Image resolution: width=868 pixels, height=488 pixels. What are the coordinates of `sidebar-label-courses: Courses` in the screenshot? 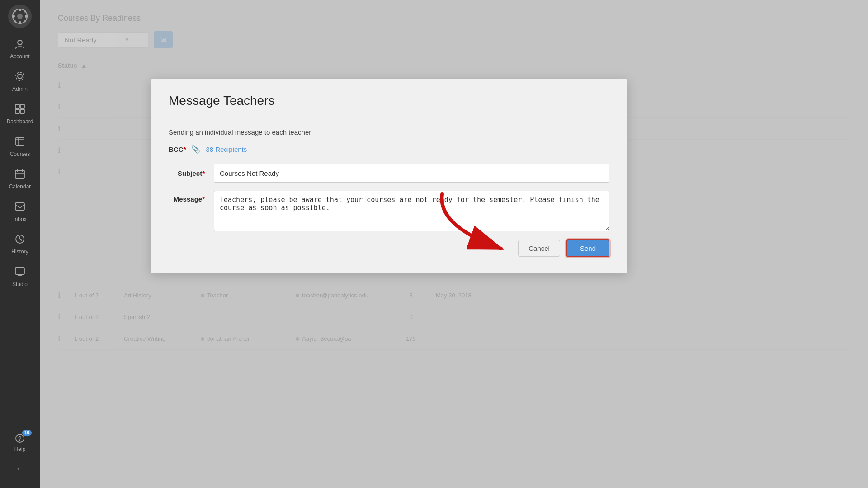 It's located at (20, 154).